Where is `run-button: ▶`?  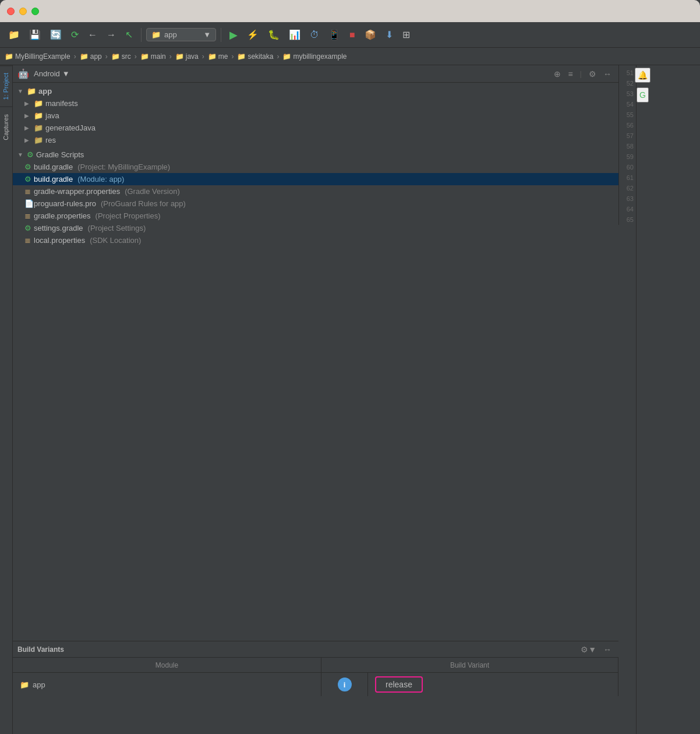
run-button: ▶ is located at coordinates (234, 35).